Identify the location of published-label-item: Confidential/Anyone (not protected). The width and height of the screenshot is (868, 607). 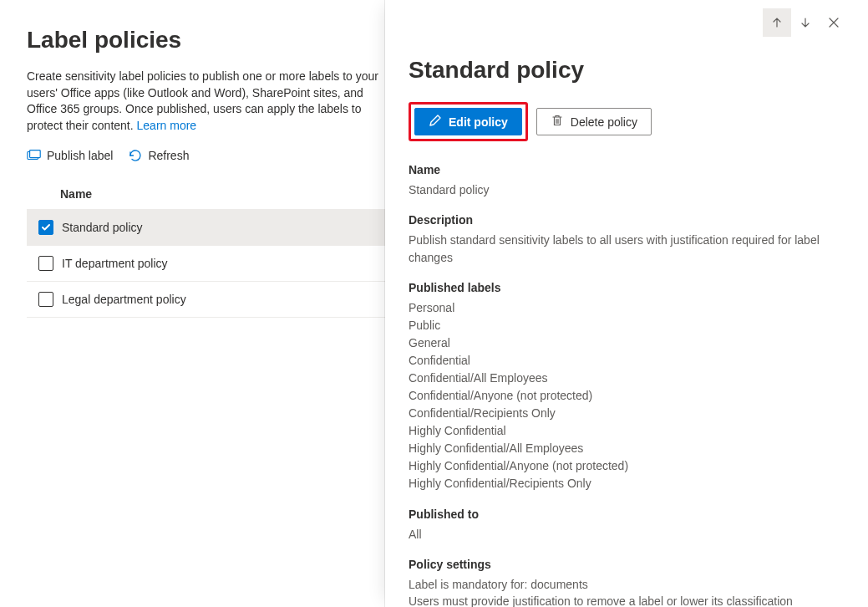
(628, 396).